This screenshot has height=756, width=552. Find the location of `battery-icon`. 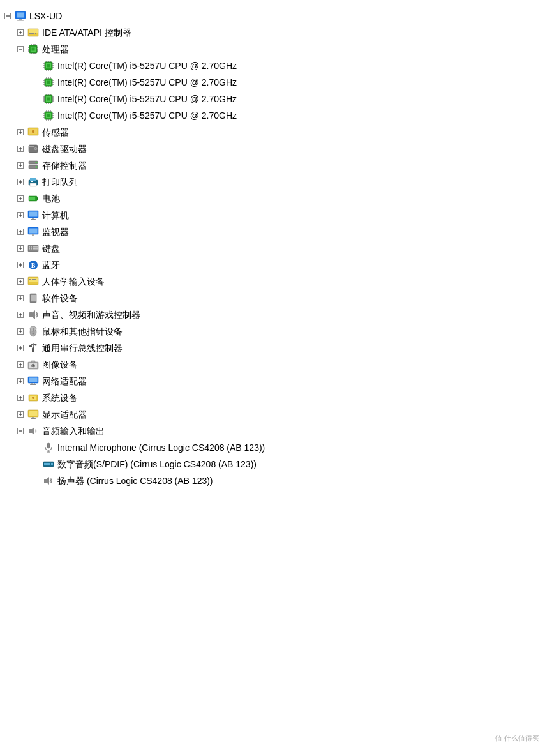

battery-icon is located at coordinates (33, 199).